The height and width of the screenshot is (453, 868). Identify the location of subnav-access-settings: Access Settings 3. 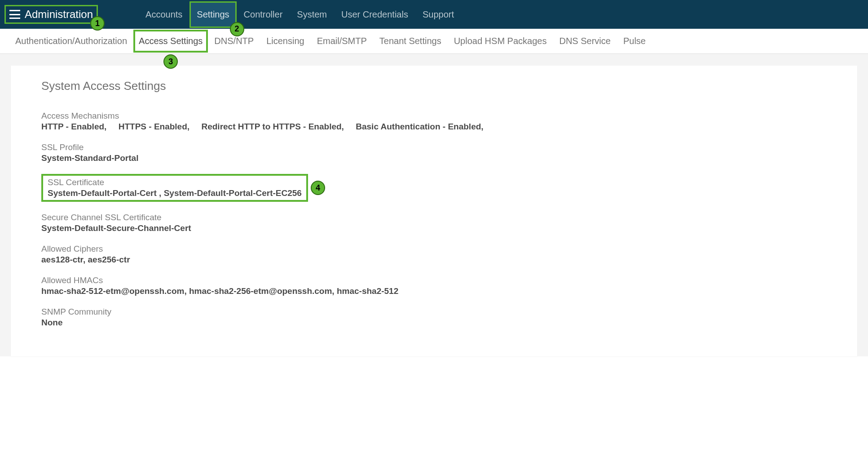
(171, 41).